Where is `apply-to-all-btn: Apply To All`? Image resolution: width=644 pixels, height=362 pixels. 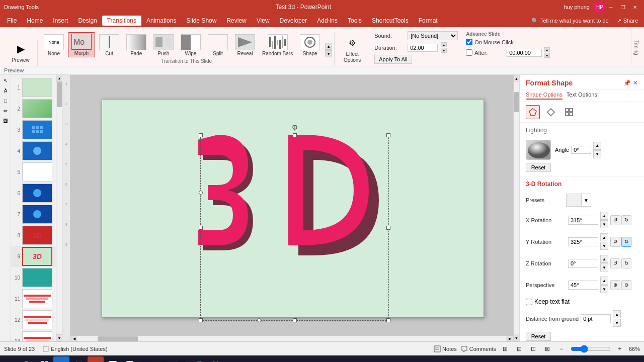
apply-to-all-btn: Apply To All is located at coordinates (393, 59).